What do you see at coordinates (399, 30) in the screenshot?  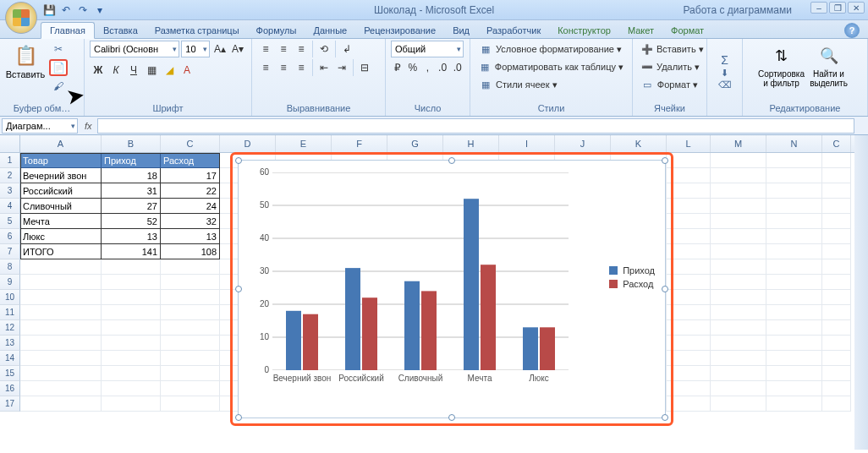 I see `tab-review: Рецензирование` at bounding box center [399, 30].